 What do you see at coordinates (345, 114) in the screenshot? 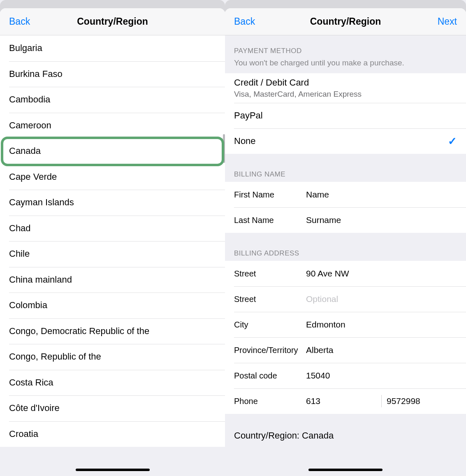
I see `payment-method-group: Credit / Debit CardVisa, MasterCard, Ame…` at bounding box center [345, 114].